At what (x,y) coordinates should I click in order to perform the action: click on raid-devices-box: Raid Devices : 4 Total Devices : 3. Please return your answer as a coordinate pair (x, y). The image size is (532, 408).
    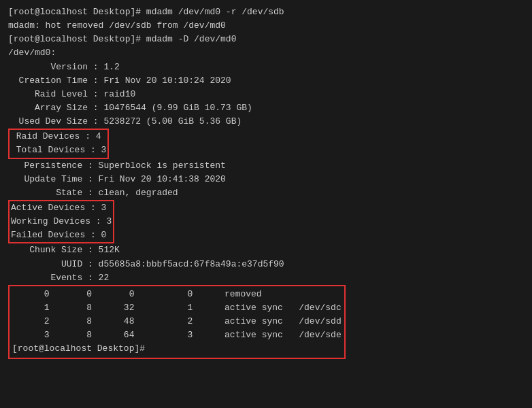
    Looking at the image, I should click on (59, 143).